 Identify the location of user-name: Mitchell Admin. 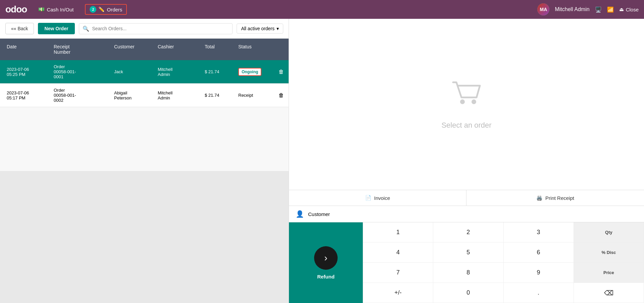
(572, 9).